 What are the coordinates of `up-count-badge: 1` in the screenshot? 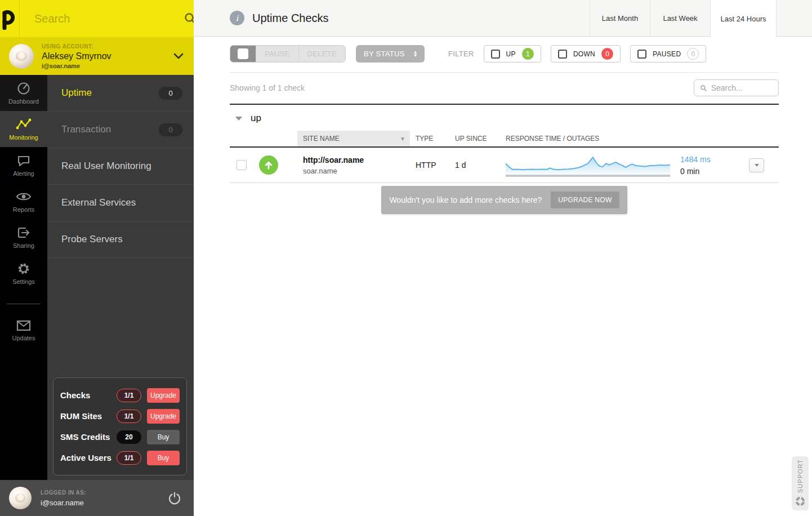 It's located at (528, 54).